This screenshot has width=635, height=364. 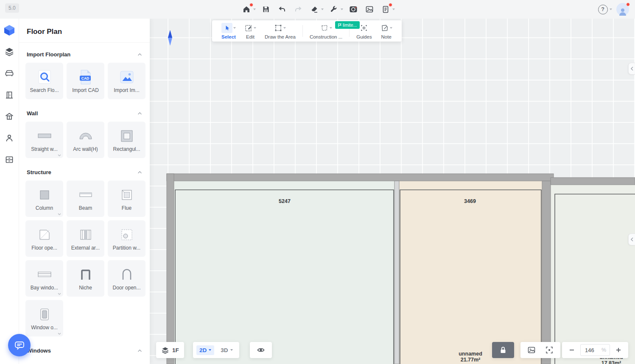 What do you see at coordinates (84, 54) in the screenshot?
I see `section-header-import-floorplan: Import Floorplan` at bounding box center [84, 54].